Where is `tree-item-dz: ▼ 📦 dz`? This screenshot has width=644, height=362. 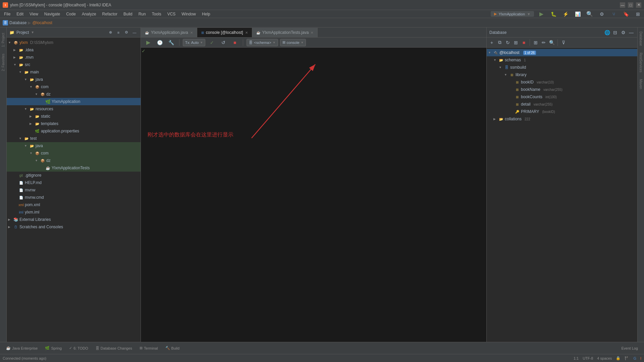
tree-item-dz: ▼ 📦 dz is located at coordinates (74, 94).